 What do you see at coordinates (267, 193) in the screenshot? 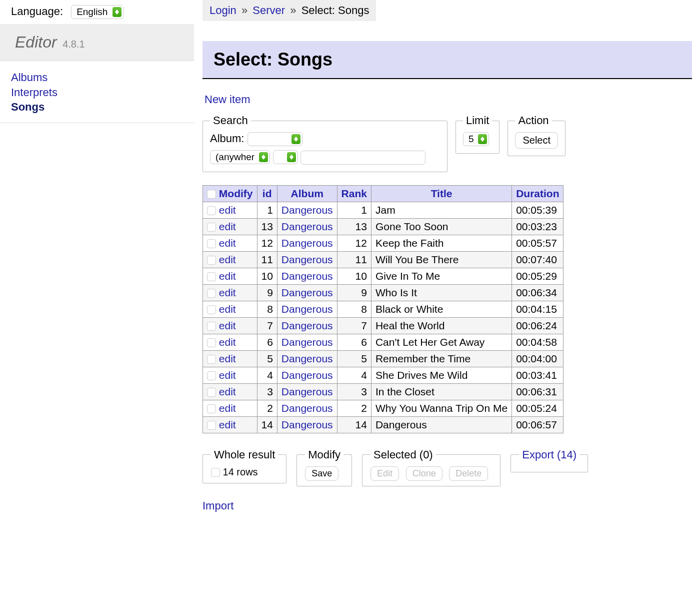
I see `col-id: id` at bounding box center [267, 193].